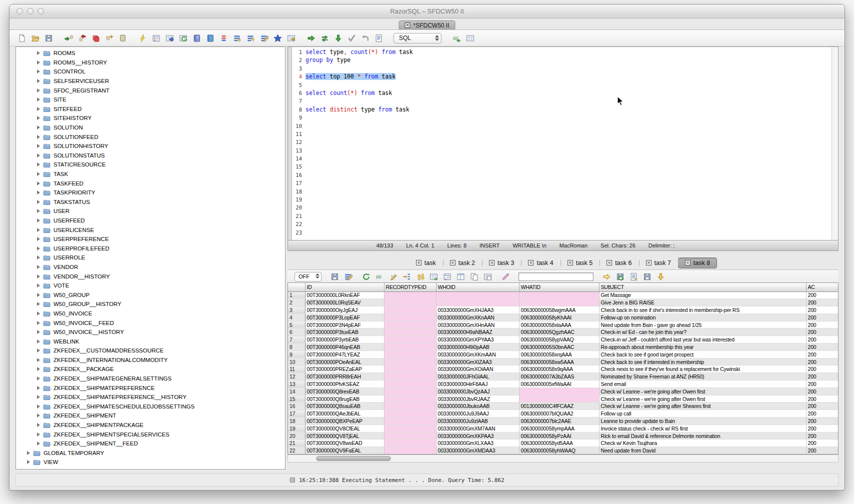  Describe the element at coordinates (702, 443) in the screenshot. I see `result-cell: Check w/ Kevin Tsujihara` at that location.